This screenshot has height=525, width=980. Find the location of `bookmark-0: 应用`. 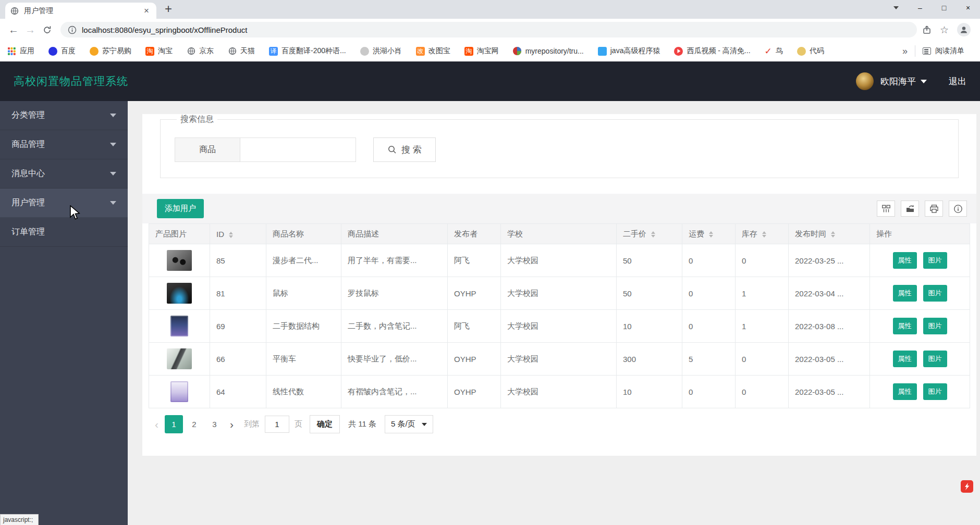

bookmark-0: 应用 is located at coordinates (21, 51).